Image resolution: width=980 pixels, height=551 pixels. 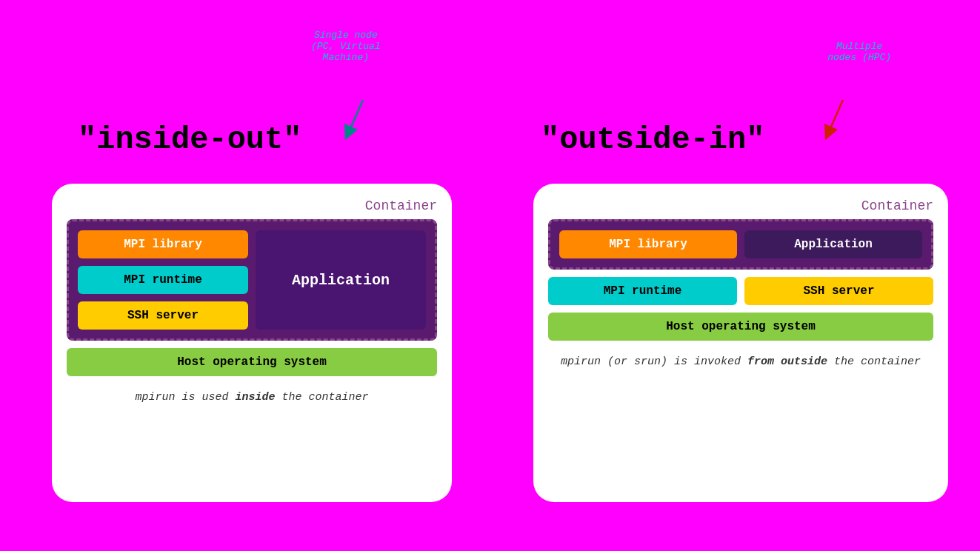 I want to click on arrow-left, so click(x=363, y=120).